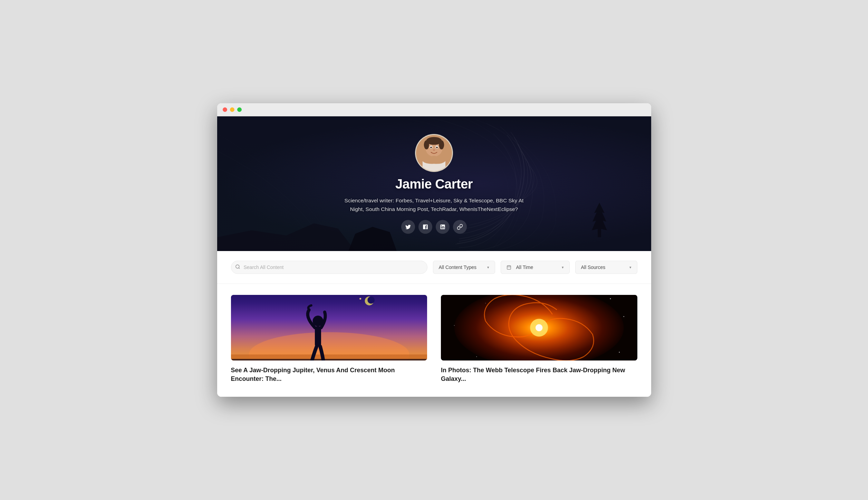 The width and height of the screenshot is (868, 500). Describe the element at coordinates (434, 205) in the screenshot. I see `author-bio: Science/travel writer: Forbes, Travel+Le…` at that location.